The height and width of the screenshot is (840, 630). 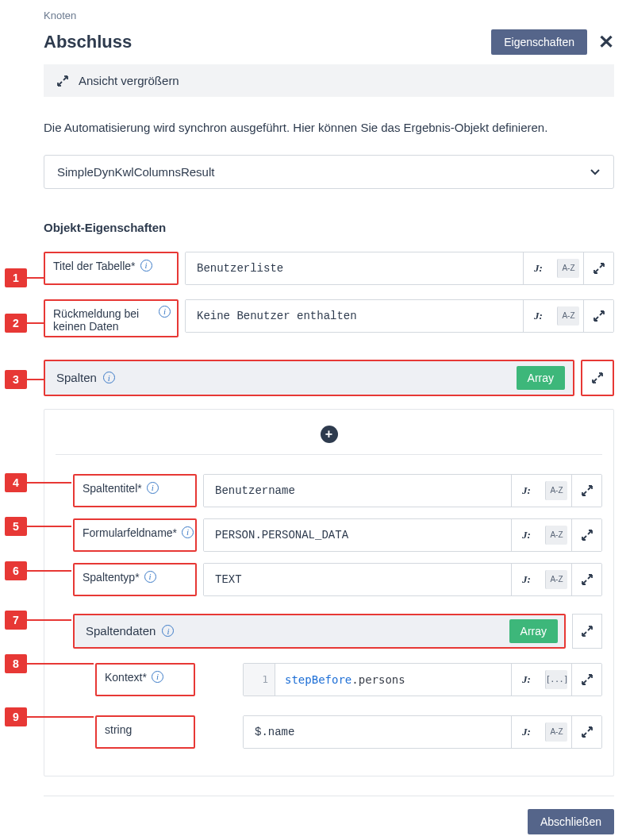 What do you see at coordinates (357, 535) in the screenshot?
I see `input-form-field` at bounding box center [357, 535].